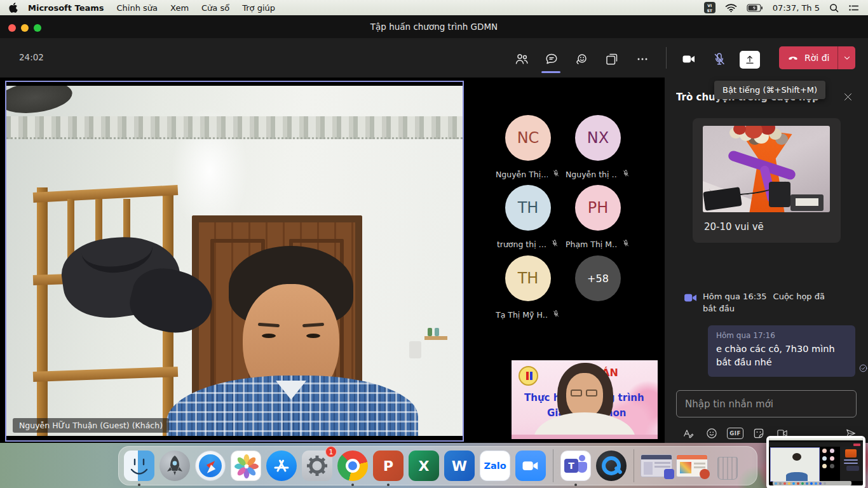  Describe the element at coordinates (666, 58) in the screenshot. I see `toolbar-divider` at that location.